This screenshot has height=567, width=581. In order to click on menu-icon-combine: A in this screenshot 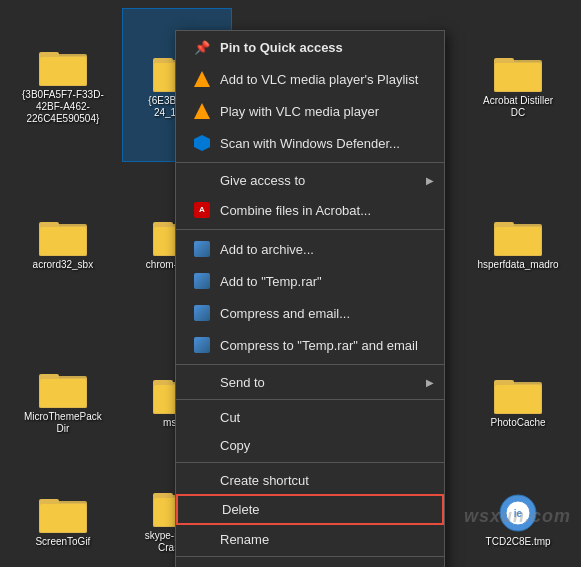, I will do `click(202, 210)`.